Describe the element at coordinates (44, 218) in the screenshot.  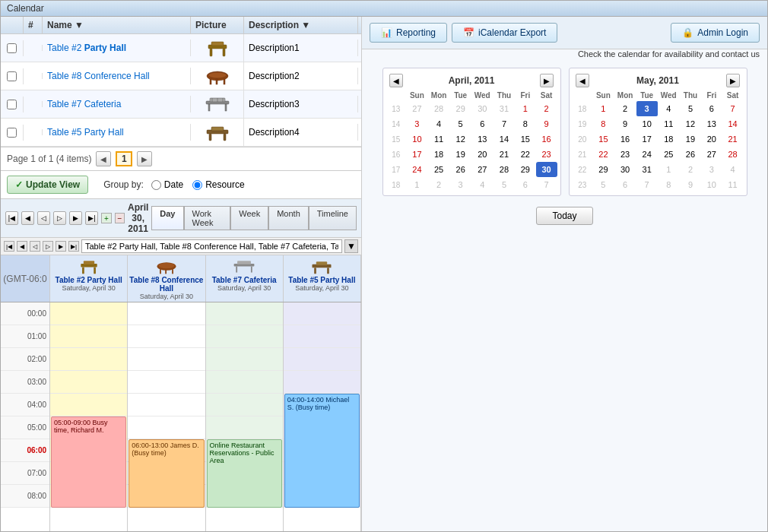
I see `nav-prev-small-btn: ◁` at that location.